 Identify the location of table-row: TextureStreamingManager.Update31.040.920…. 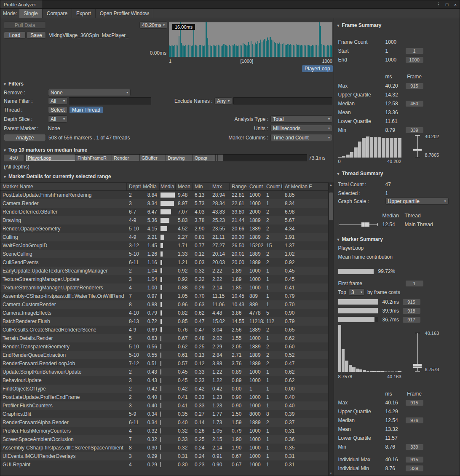
(164, 279).